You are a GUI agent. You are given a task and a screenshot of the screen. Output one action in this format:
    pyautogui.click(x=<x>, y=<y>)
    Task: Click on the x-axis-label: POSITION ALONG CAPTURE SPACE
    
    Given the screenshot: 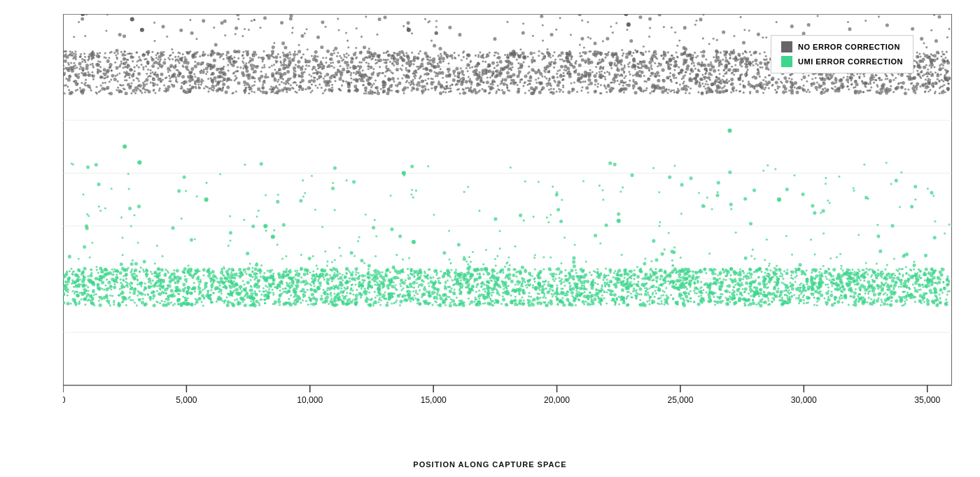 What is the action you would take?
    pyautogui.click(x=490, y=464)
    